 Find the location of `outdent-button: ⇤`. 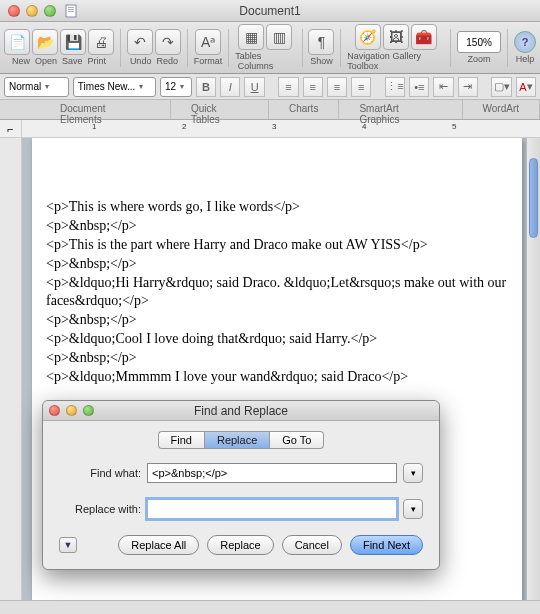

outdent-button: ⇤ is located at coordinates (443, 87).